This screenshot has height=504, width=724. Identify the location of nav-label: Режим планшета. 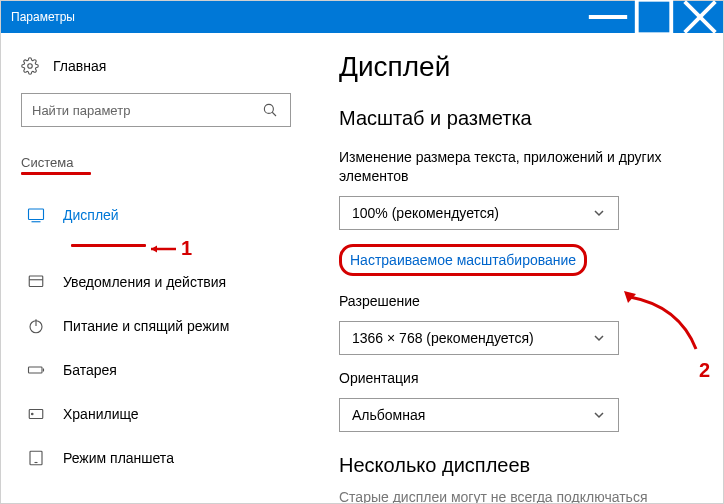
(118, 458).